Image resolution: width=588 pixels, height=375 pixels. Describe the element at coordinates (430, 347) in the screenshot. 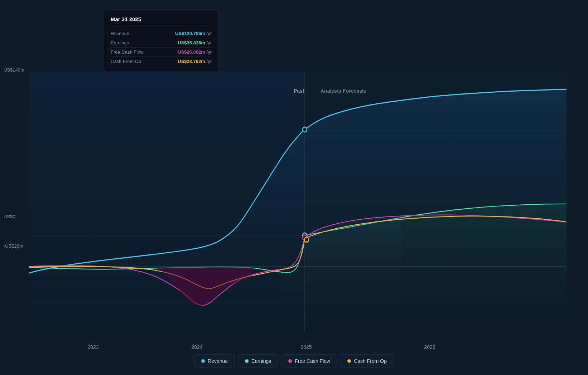

I see `x-label-2026: 2026` at that location.